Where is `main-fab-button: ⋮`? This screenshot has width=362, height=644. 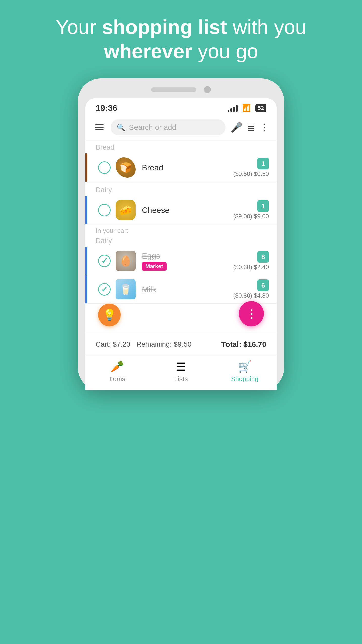 main-fab-button: ⋮ is located at coordinates (251, 314).